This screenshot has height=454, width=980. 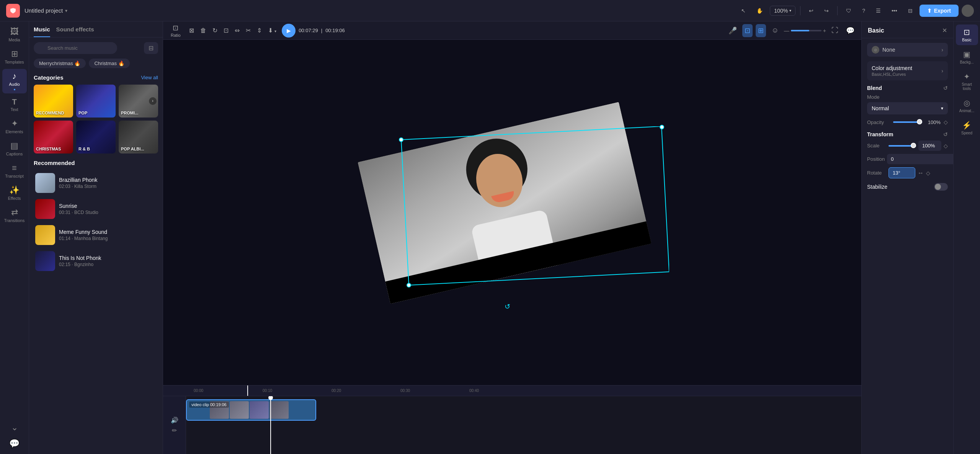 I want to click on more-btn: •••, so click(x=894, y=11).